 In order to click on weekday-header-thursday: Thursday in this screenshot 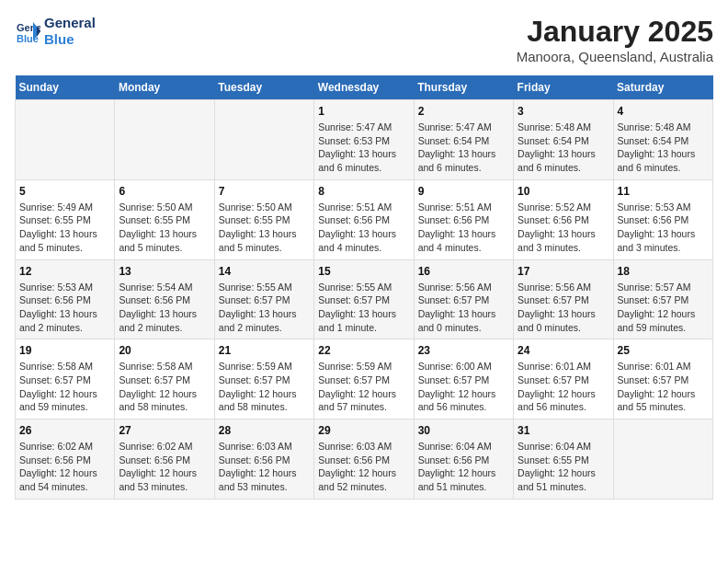, I will do `click(463, 88)`.